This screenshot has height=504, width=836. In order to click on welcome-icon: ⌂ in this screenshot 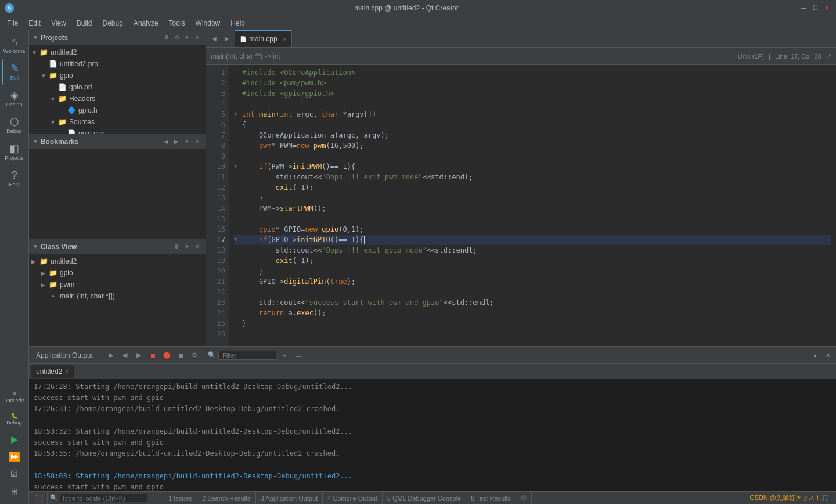, I will do `click(14, 42)`.